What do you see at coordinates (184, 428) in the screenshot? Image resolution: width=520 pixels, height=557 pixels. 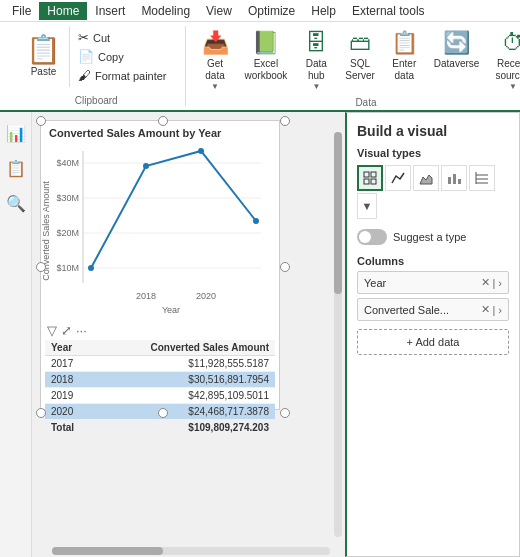 I see `total-amount-cell: $109,809,274.203` at bounding box center [184, 428].